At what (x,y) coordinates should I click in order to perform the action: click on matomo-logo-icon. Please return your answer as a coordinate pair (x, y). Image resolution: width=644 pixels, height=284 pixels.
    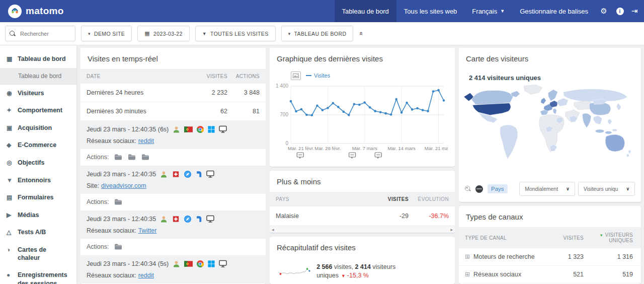
    Looking at the image, I should click on (15, 11).